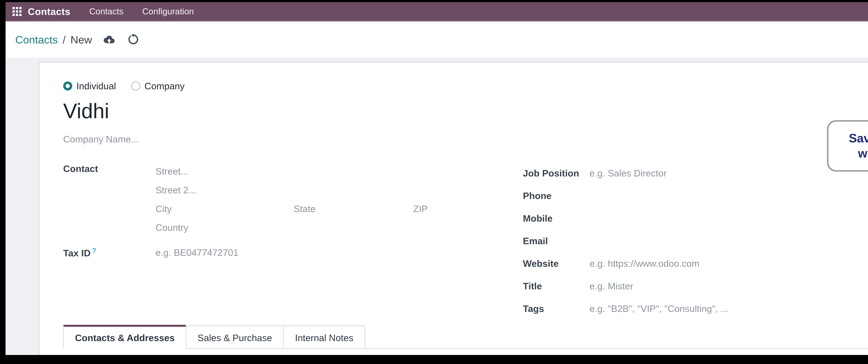 The height and width of the screenshot is (364, 868). Describe the element at coordinates (172, 171) in the screenshot. I see `street-field: Street...` at that location.